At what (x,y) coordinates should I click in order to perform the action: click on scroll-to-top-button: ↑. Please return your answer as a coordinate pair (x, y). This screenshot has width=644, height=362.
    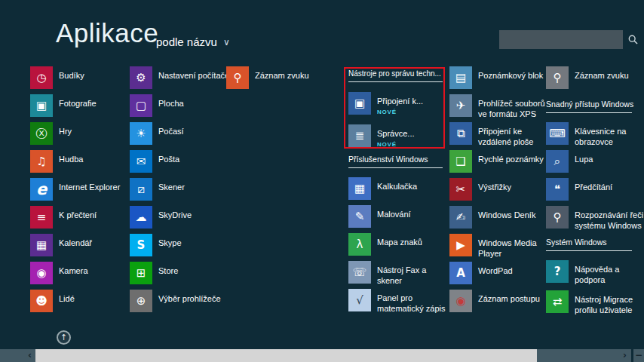
    Looking at the image, I should click on (63, 338).